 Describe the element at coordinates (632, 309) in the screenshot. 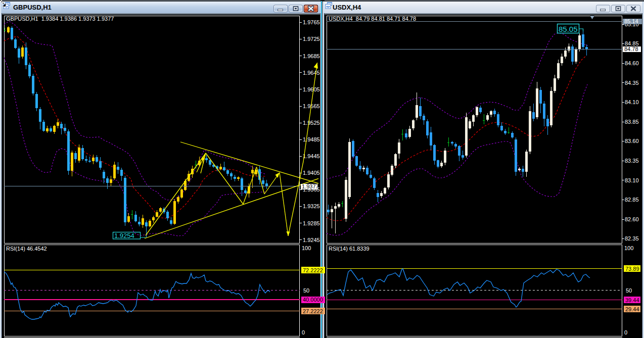

I see `svg-text: 29.44` at that location.